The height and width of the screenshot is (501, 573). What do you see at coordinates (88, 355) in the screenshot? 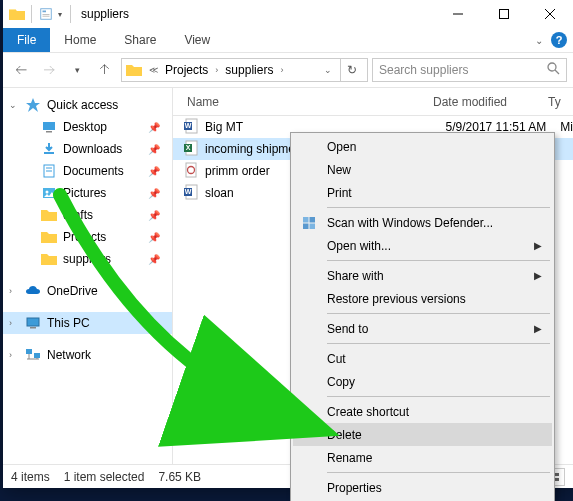
I see `sidebar-network: › Network` at bounding box center [88, 355].